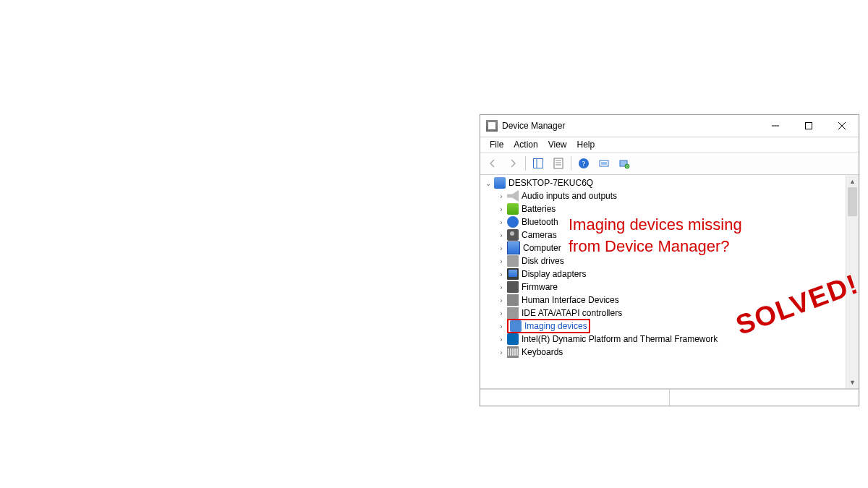  Describe the element at coordinates (556, 326) in the screenshot. I see `tree-item-label: Imaging devices` at that location.